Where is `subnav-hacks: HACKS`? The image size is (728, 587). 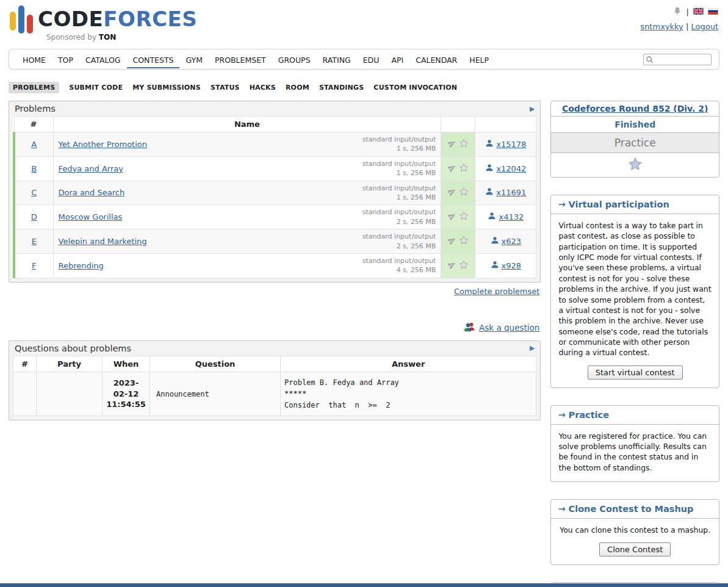
subnav-hacks: HACKS is located at coordinates (262, 88).